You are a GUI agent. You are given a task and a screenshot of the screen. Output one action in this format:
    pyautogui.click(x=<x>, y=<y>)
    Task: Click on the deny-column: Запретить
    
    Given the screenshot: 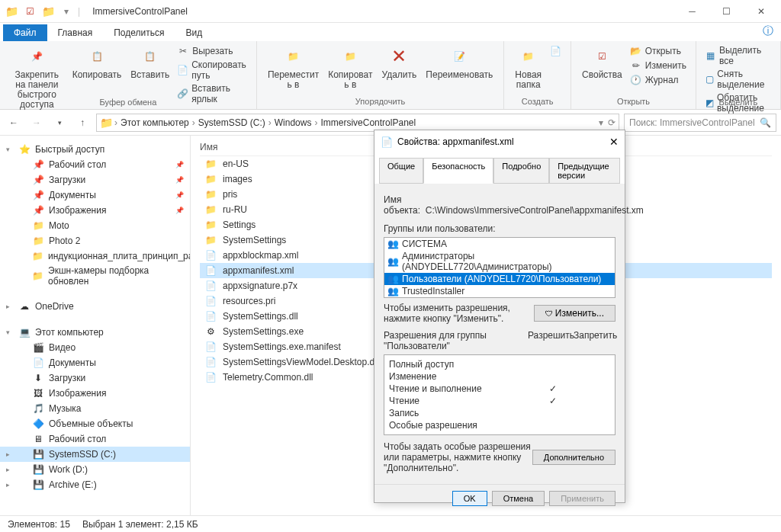 What is the action you would take?
    pyautogui.click(x=595, y=341)
    